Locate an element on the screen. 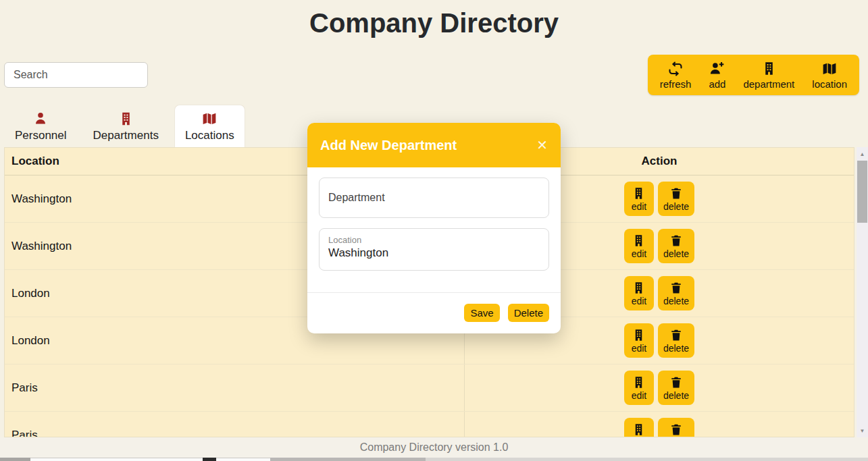 The height and width of the screenshot is (461, 868). person-add-icon is located at coordinates (717, 69).